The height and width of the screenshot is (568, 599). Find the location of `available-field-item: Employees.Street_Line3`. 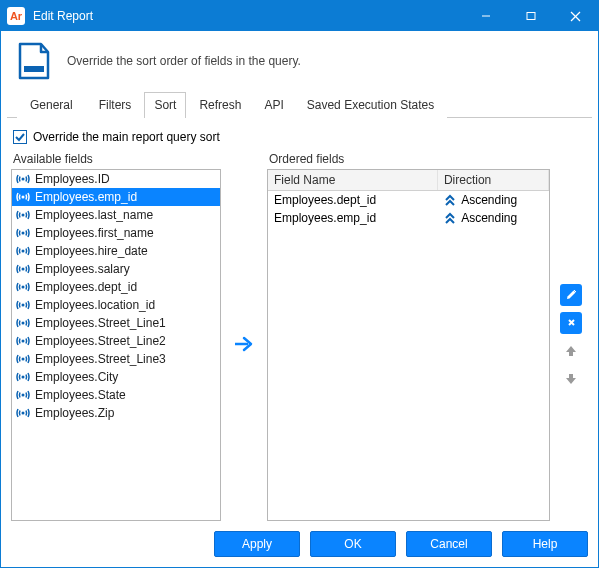

available-field-item: Employees.Street_Line3 is located at coordinates (116, 359).